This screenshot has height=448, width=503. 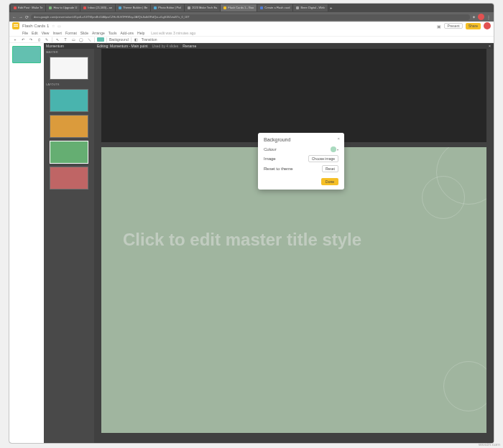 What do you see at coordinates (69, 46) in the screenshot?
I see `theme-title: Momentum` at bounding box center [69, 46].